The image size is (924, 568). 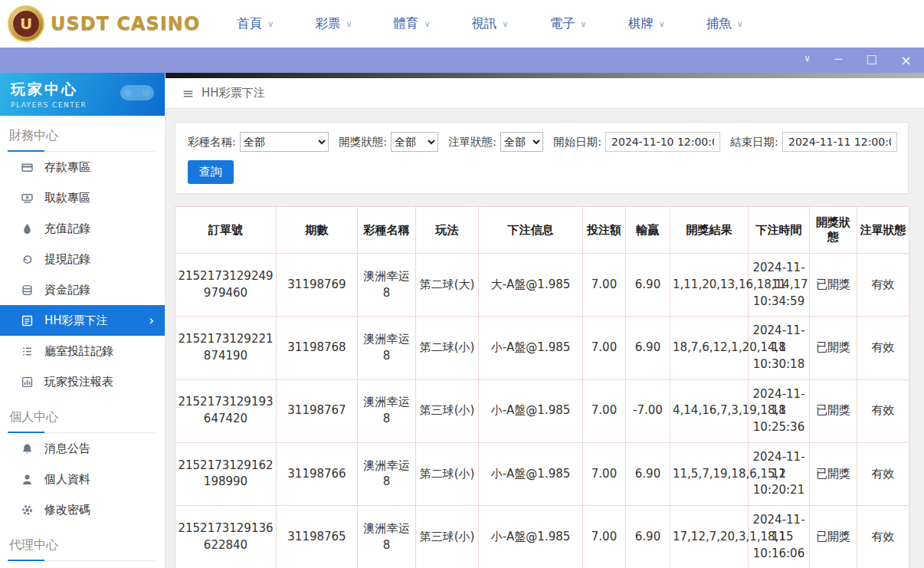 What do you see at coordinates (83, 479) in the screenshot?
I see `sidebar-item-profile: 個人資料` at bounding box center [83, 479].